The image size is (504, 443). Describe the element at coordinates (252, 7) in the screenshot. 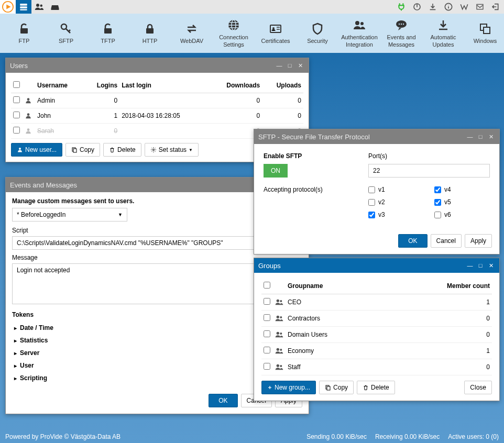

I see `top-bar` at that location.